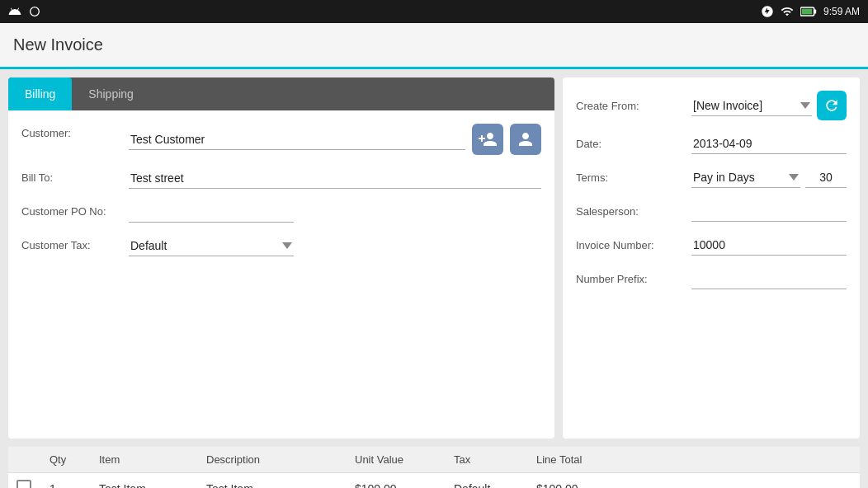  I want to click on customer-row: Customer:, so click(281, 139).